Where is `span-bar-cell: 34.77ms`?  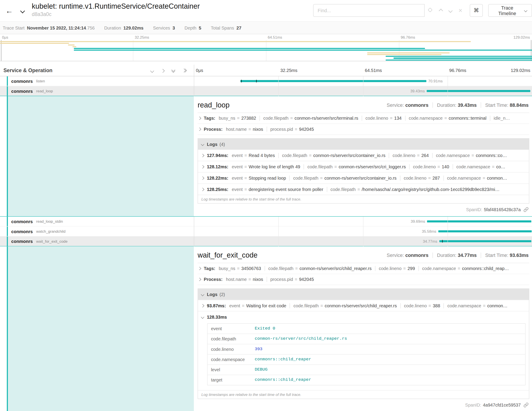
span-bar-cell: 34.77ms is located at coordinates (363, 241).